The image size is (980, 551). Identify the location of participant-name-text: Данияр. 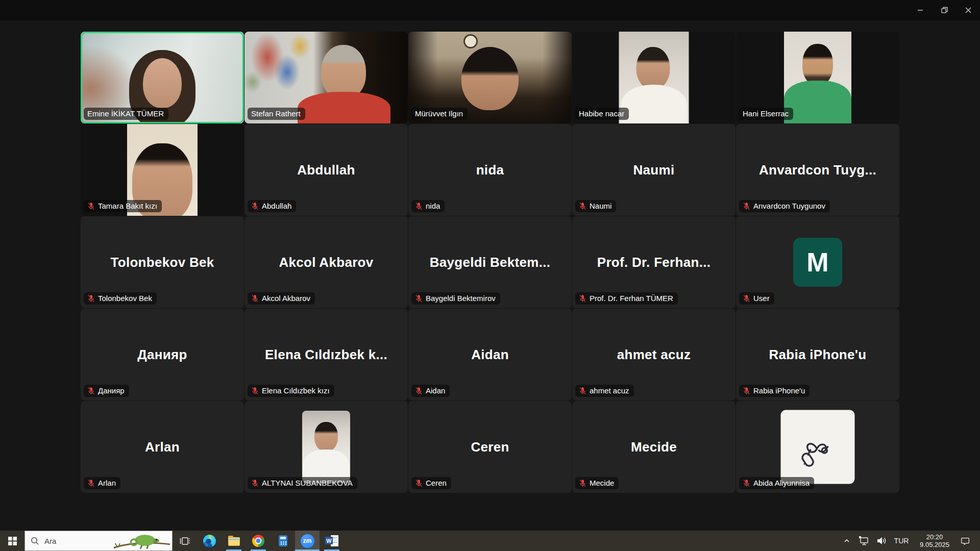
(111, 391).